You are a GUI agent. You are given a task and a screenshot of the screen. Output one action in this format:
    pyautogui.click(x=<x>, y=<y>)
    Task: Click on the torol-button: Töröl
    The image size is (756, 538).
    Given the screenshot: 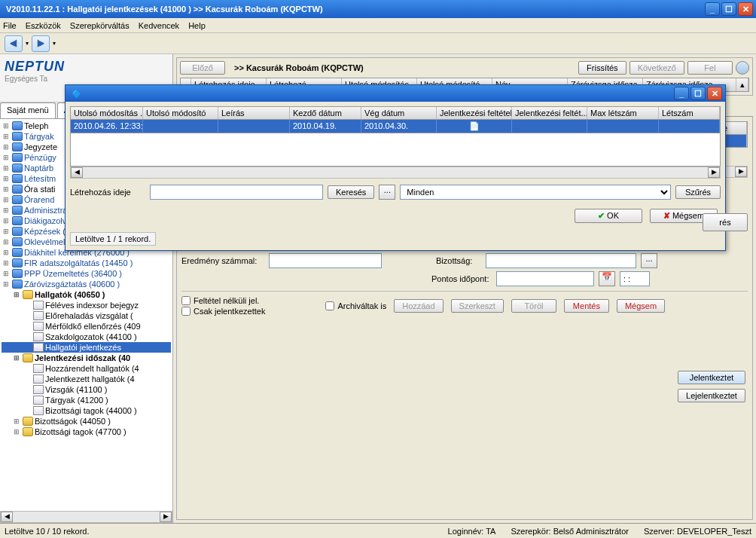 What is the action you would take?
    pyautogui.click(x=534, y=306)
    